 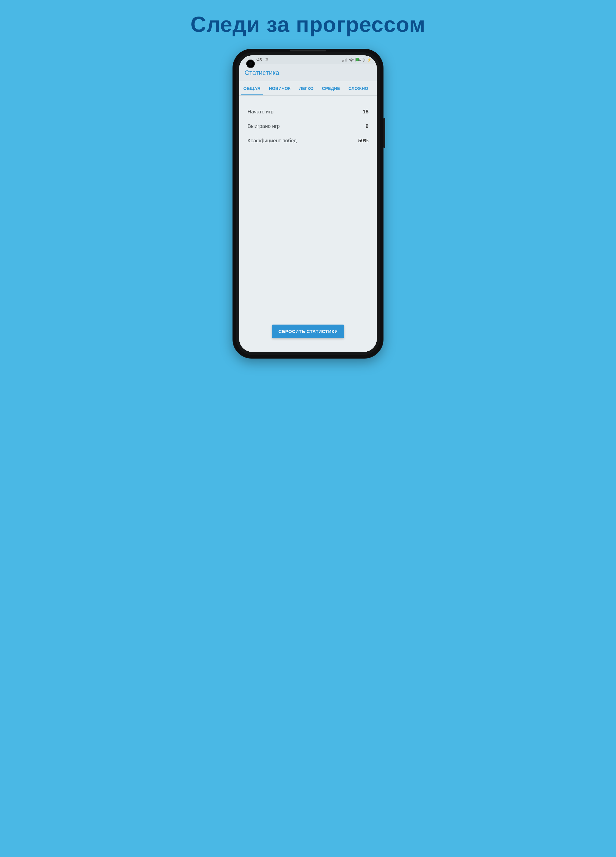 What do you see at coordinates (308, 24) in the screenshot?
I see `marketing-headline: Следи за прогрессом` at bounding box center [308, 24].